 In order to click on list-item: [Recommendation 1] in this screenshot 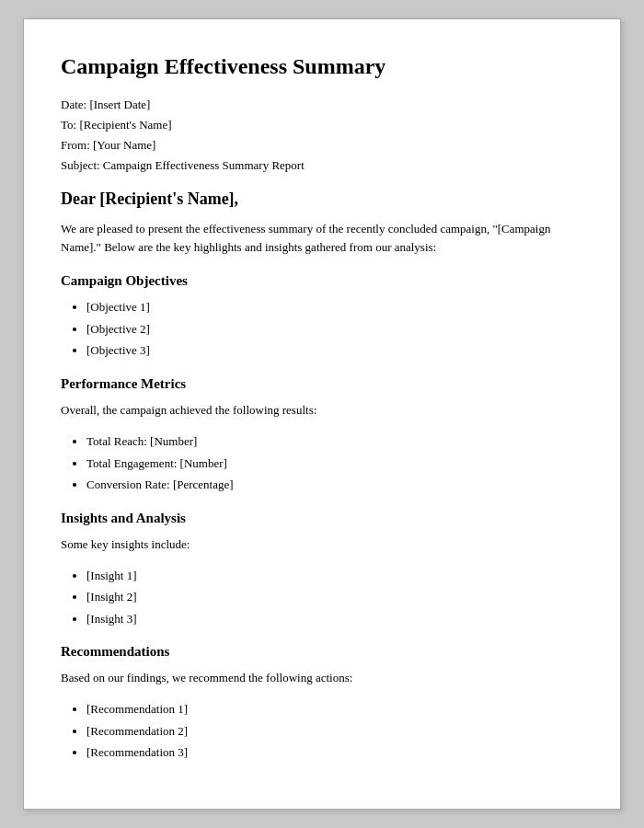, I will do `click(335, 709)`.